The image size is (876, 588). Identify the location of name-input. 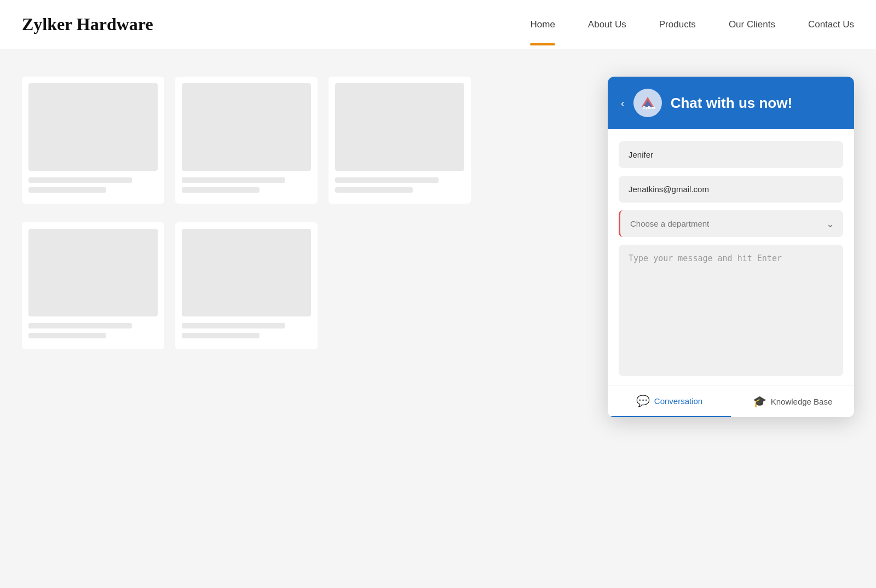
(731, 154).